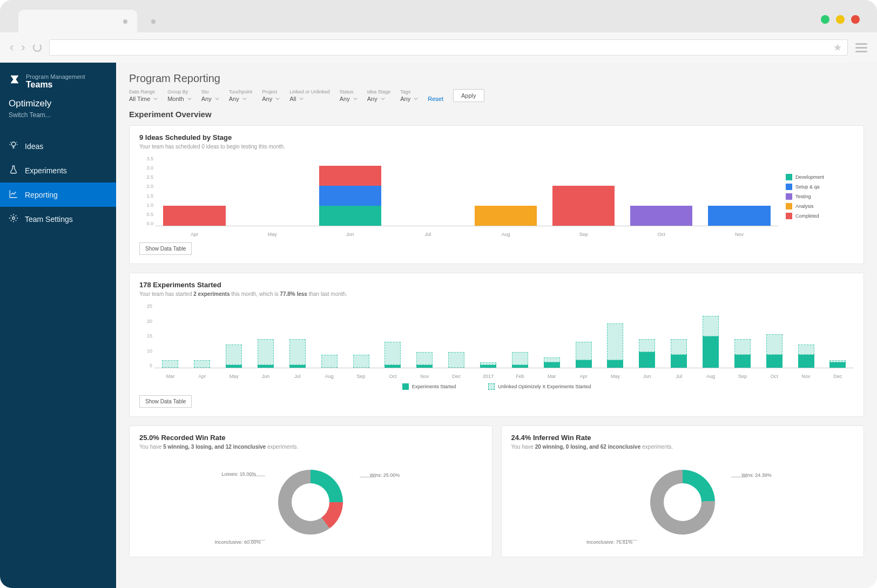  What do you see at coordinates (144, 96) in the screenshot?
I see `filter-date-range: Date RangeAll Time` at bounding box center [144, 96].